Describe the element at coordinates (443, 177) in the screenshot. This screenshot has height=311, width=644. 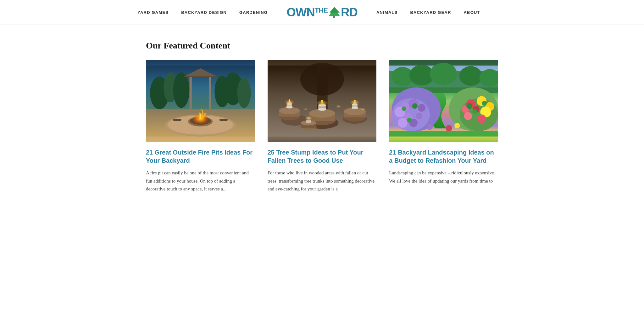
I see `card-excerpt-landscaping: Landscaping can be expensive – ridiculou…` at that location.